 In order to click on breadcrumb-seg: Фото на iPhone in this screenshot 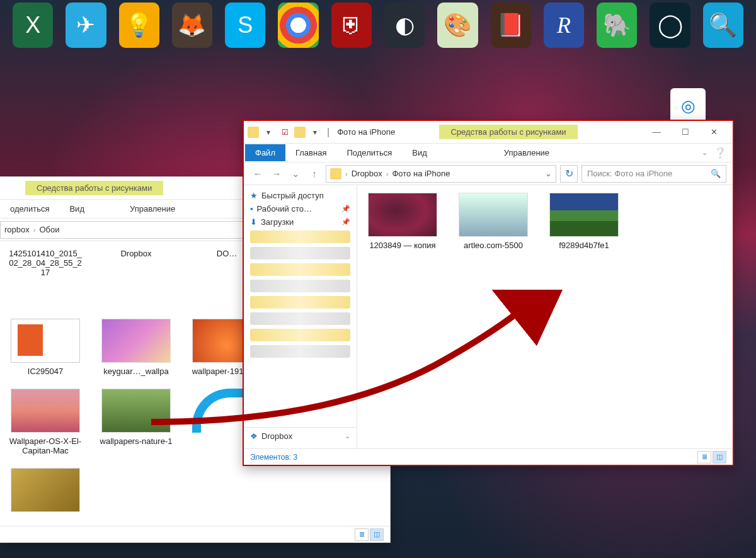, I will do `click(421, 174)`.